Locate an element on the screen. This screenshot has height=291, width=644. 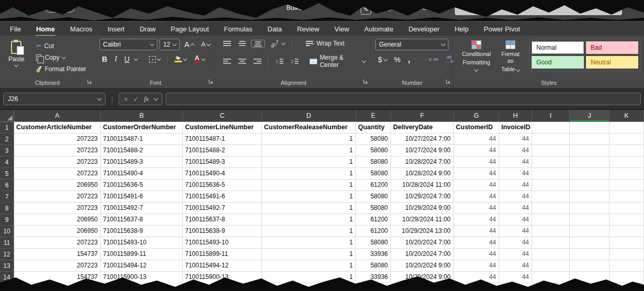
tab-page-layout: Page Layout is located at coordinates (190, 29).